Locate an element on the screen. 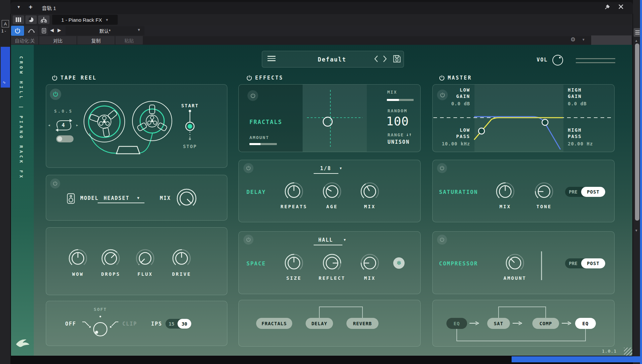 The width and height of the screenshot is (642, 364). saturation-prepost-toggle: PRE POST is located at coordinates (585, 192).